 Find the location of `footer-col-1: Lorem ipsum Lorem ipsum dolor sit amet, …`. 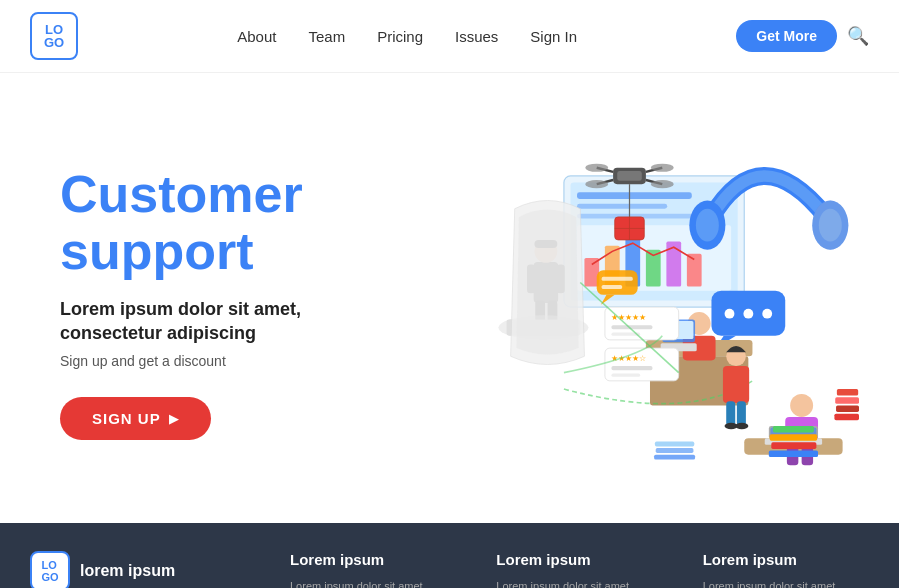

footer-col-1: Lorem ipsum Lorem ipsum dolor sit amet, … is located at coordinates (373, 570).